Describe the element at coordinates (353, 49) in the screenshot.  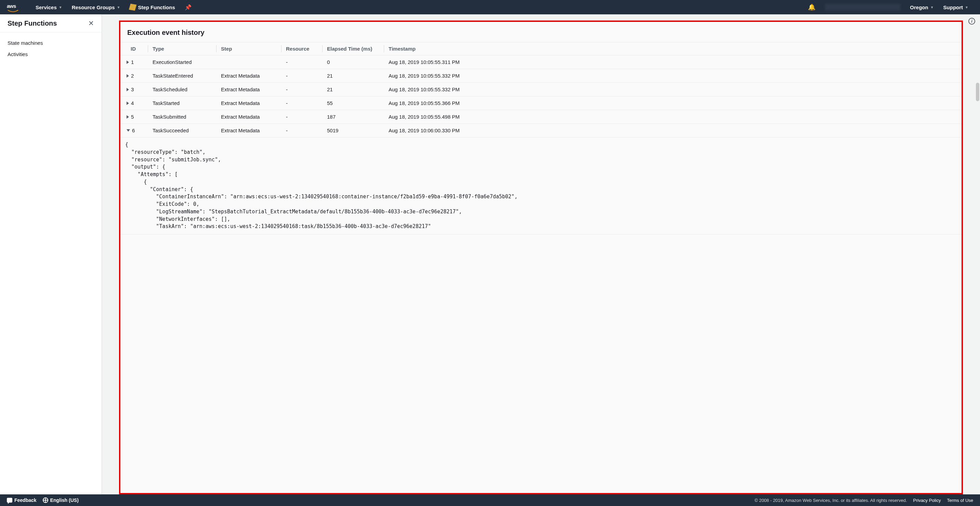
I see `col-elapsed: Elapsed Time (ms)` at that location.